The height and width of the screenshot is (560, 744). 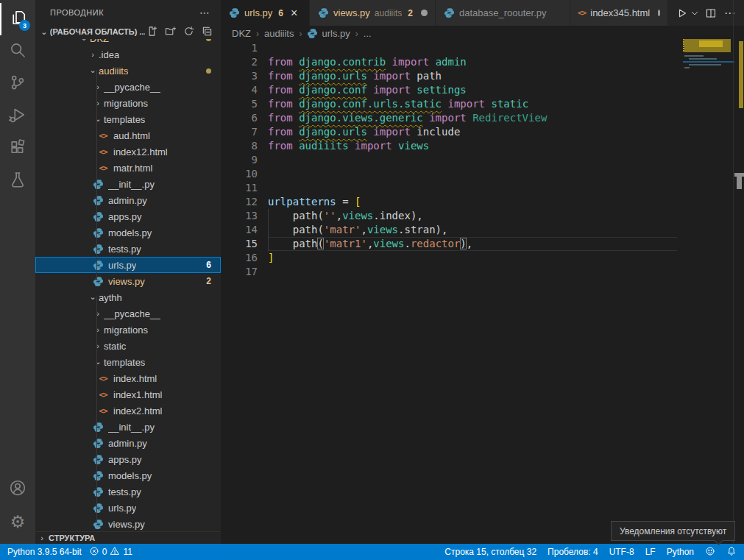 I want to click on code-line-16: 16], so click(x=452, y=258).